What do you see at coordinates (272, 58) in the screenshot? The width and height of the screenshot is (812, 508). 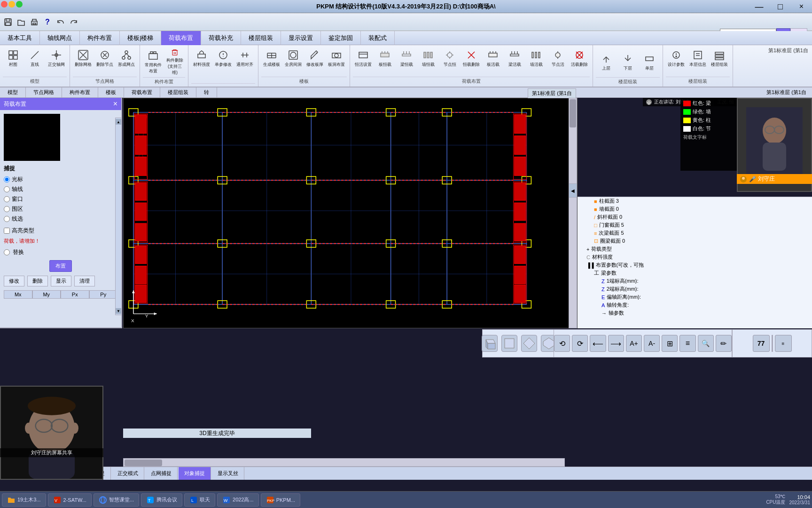 I see `gen-slab-btn: 生成楼板` at bounding box center [272, 58].